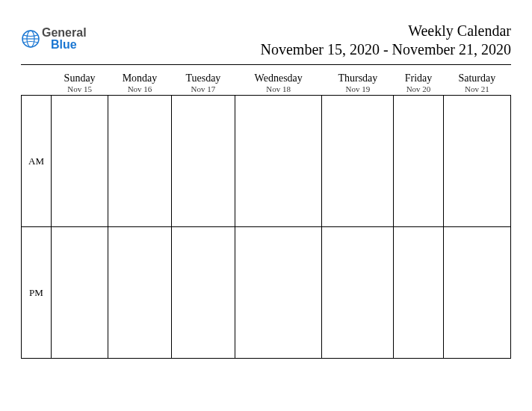  Describe the element at coordinates (386, 31) in the screenshot. I see `page-title: Weekly Calendar` at that location.